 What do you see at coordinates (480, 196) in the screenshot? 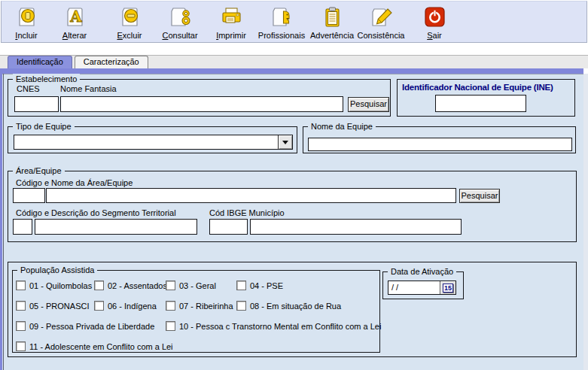
I see `pesquisar-area-button: Pesquisar` at bounding box center [480, 196].